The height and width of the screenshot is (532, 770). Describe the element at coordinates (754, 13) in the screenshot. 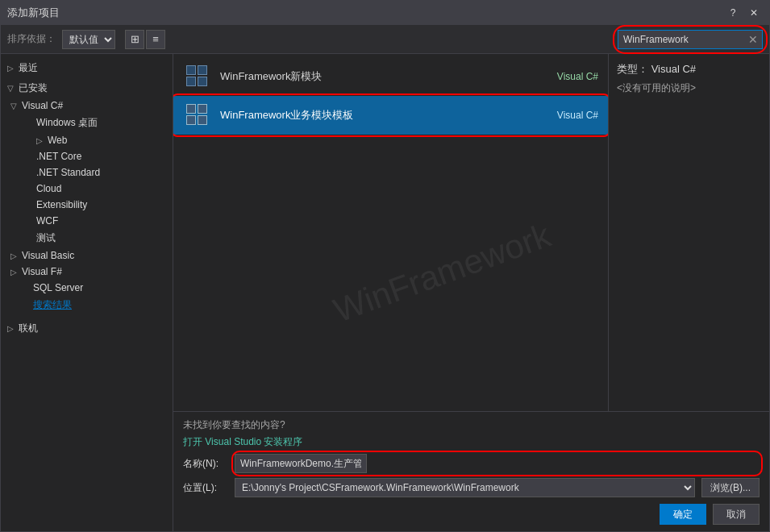

I see `close-button: ✕` at that location.